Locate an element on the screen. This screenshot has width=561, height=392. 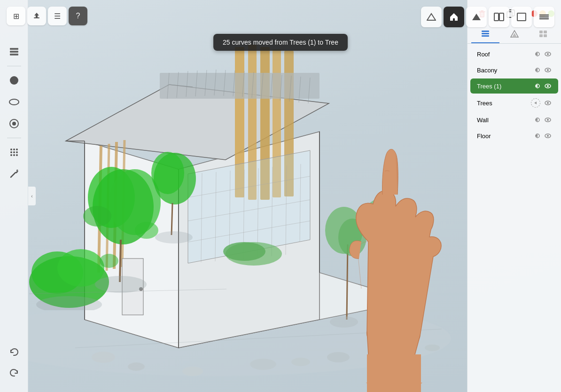
chevron-icon: ‹ is located at coordinates (32, 196).